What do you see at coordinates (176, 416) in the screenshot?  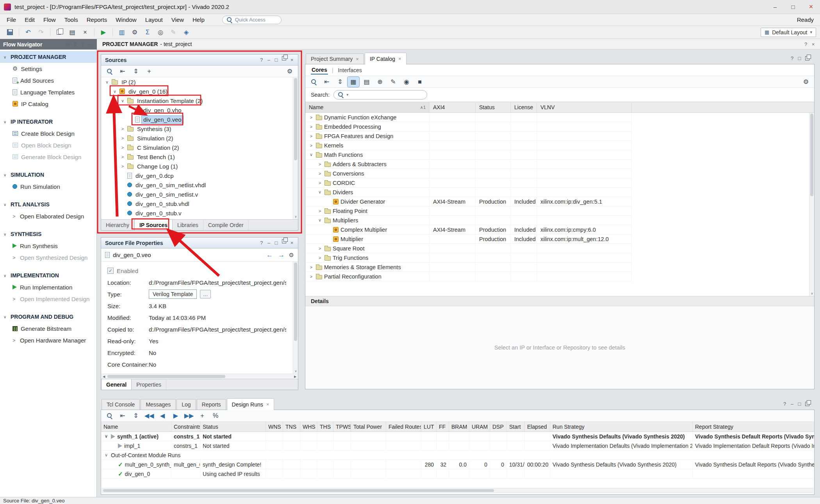 I see `play-button: ▶` at bounding box center [176, 416].